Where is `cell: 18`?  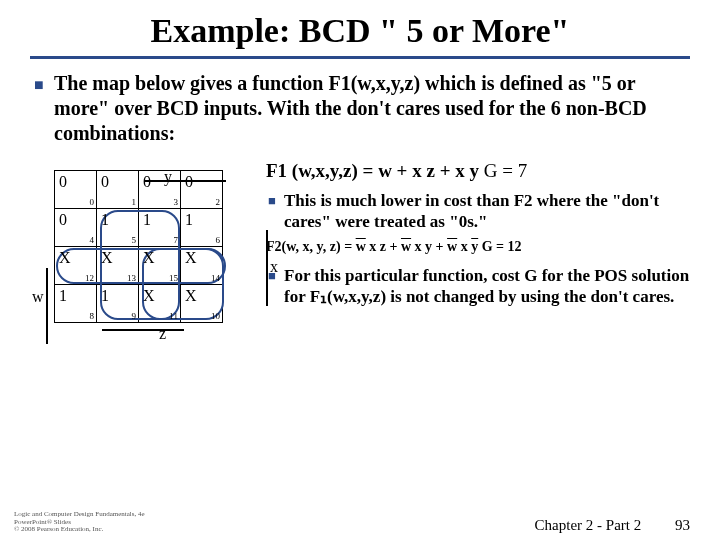
cell: 18 is located at coordinates (76, 304).